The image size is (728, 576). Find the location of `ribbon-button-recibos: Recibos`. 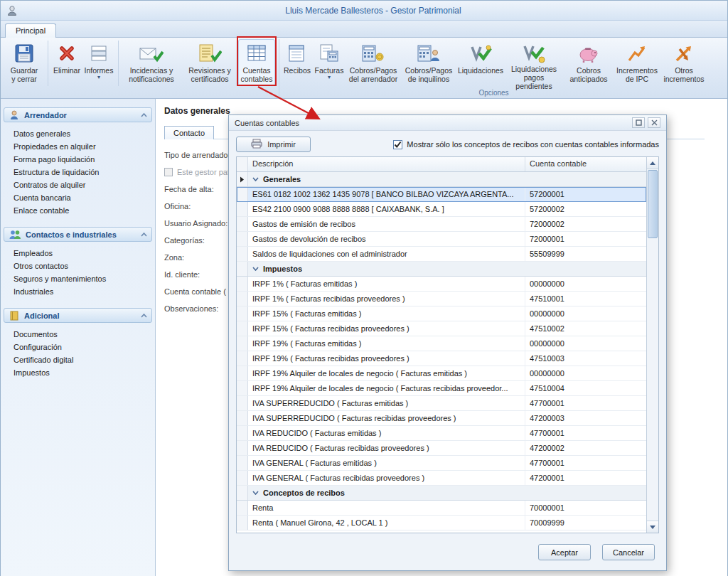

ribbon-button-recibos: Recibos is located at coordinates (297, 63).